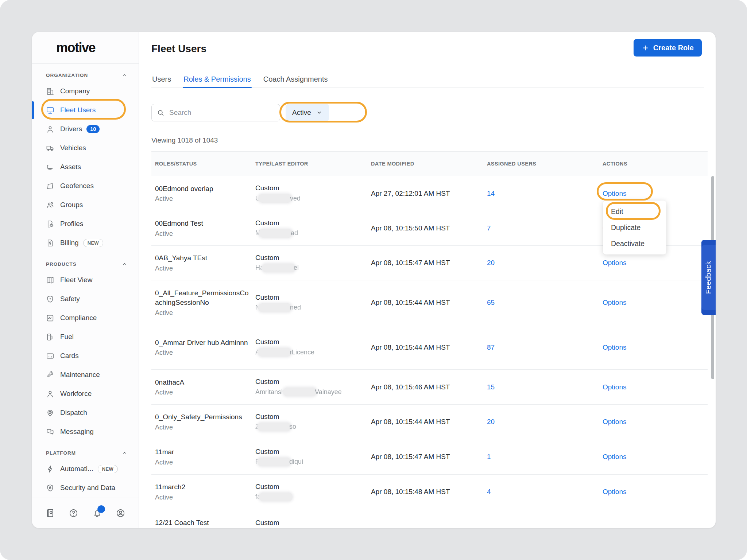 The width and height of the screenshot is (747, 560). I want to click on date-modified: Apr 08, 10:15:46 AM HST, so click(429, 387).